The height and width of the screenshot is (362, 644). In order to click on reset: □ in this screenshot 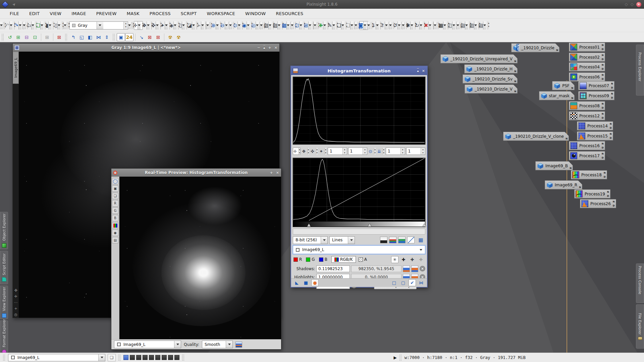, I will do `click(394, 283)`.